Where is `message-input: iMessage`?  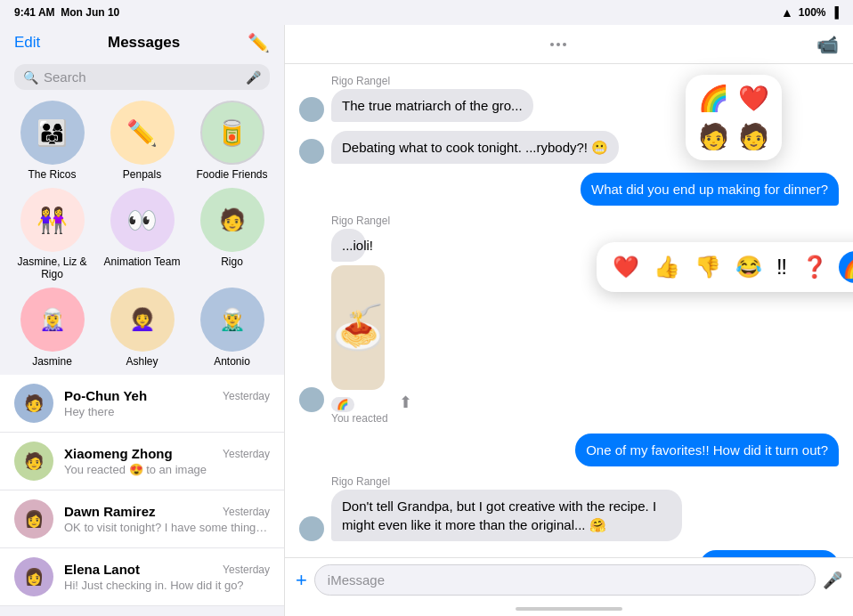
message-input: iMessage is located at coordinates (565, 580).